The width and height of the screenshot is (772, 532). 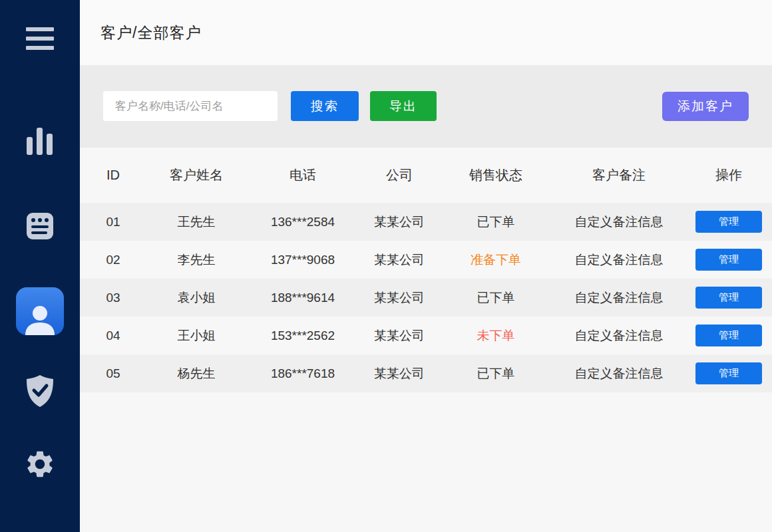 What do you see at coordinates (729, 176) in the screenshot?
I see `column-header-action: 操作` at bounding box center [729, 176].